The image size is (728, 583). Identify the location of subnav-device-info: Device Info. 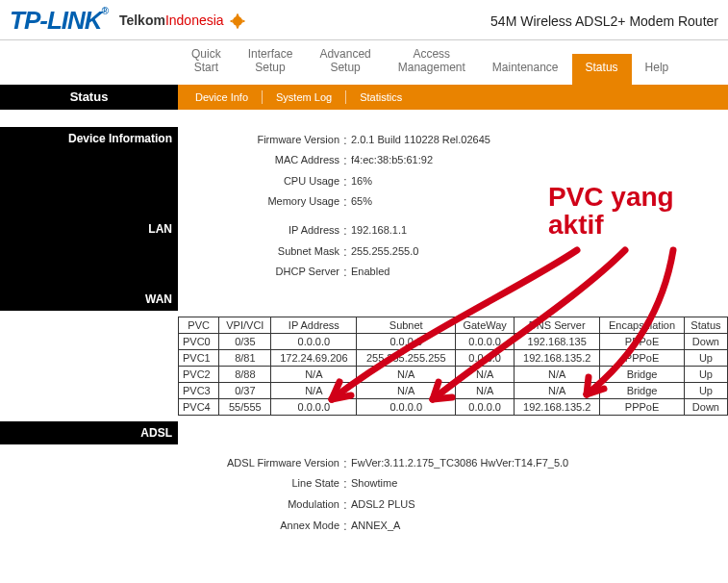
(221, 97).